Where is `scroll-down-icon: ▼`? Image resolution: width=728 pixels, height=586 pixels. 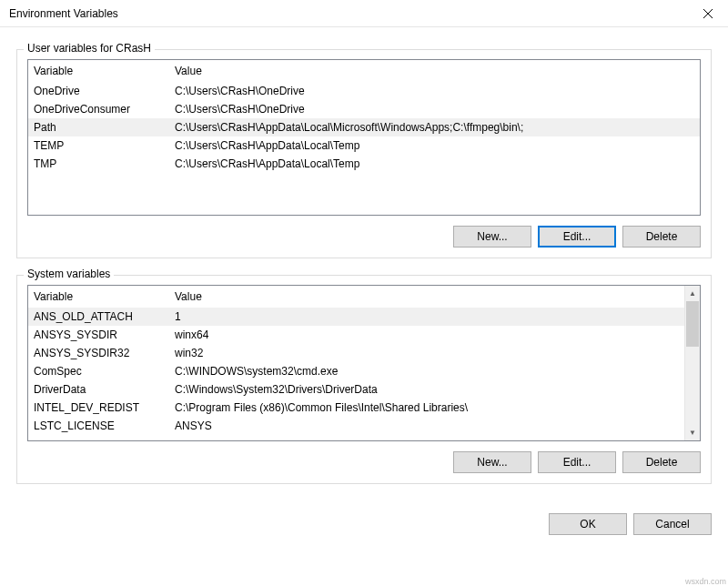
scroll-down-icon: ▼ is located at coordinates (693, 433).